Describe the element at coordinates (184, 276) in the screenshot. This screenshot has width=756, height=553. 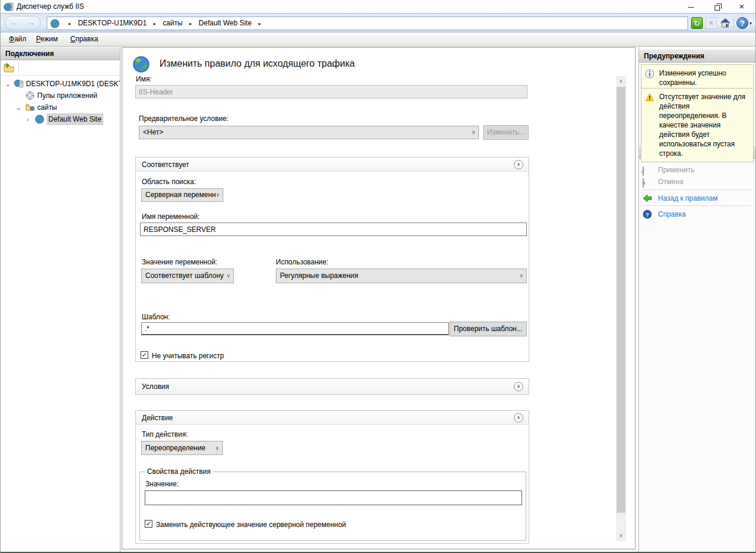
I see `operation-value: Соответствует шаблону` at that location.